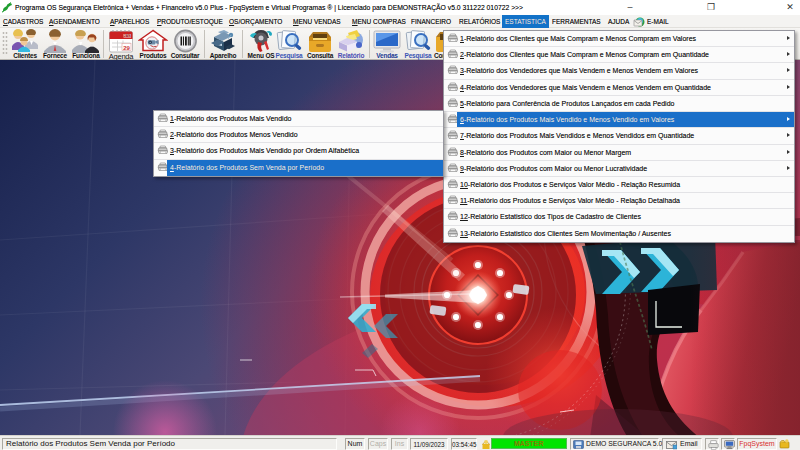  I want to click on svg-text: 29, so click(126, 48).